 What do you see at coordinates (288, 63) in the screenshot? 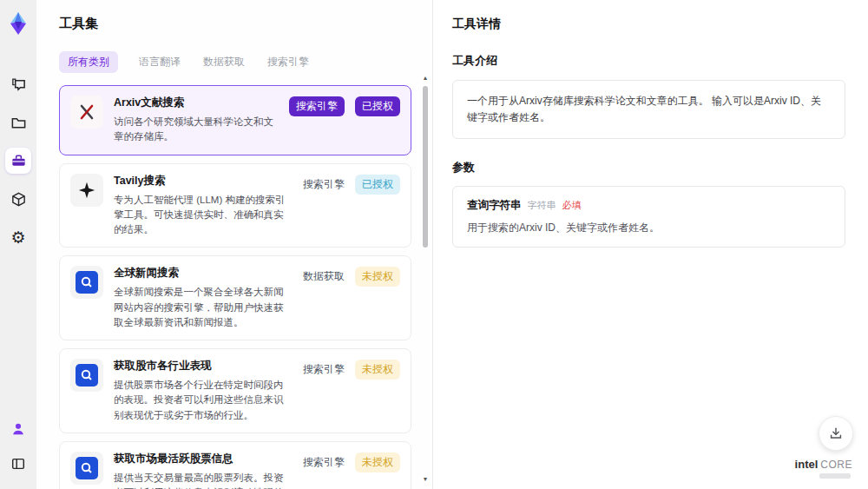
I see `tab-search-engine: 搜索引擎` at bounding box center [288, 63].